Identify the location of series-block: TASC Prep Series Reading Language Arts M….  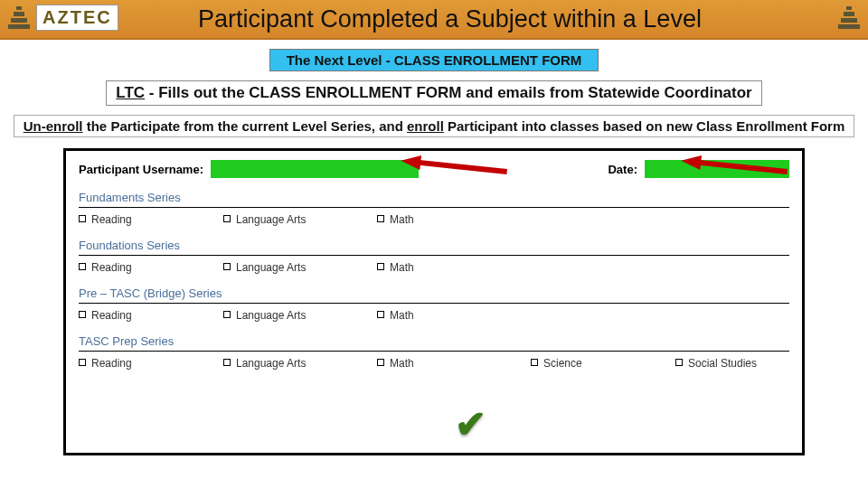
(434, 352).